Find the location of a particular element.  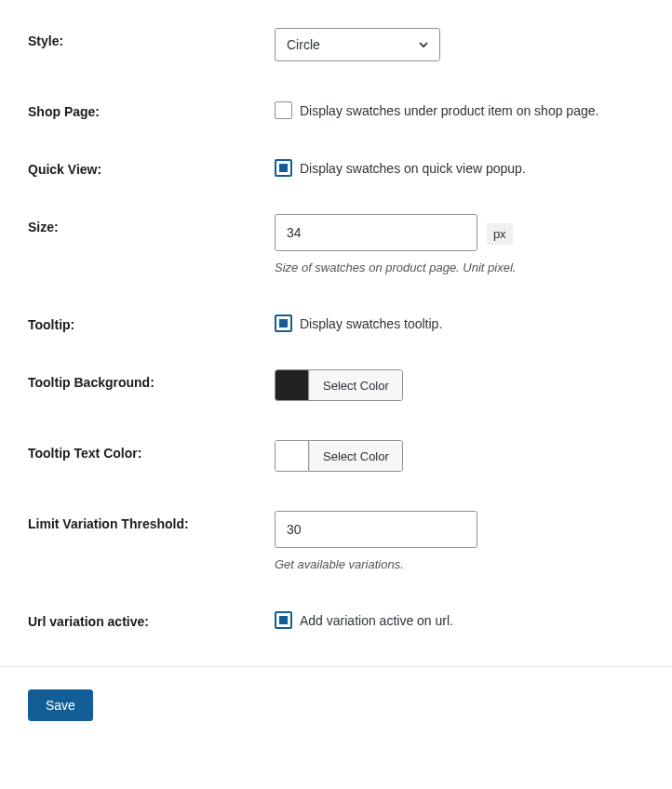

save-button: Save is located at coordinates (60, 705).